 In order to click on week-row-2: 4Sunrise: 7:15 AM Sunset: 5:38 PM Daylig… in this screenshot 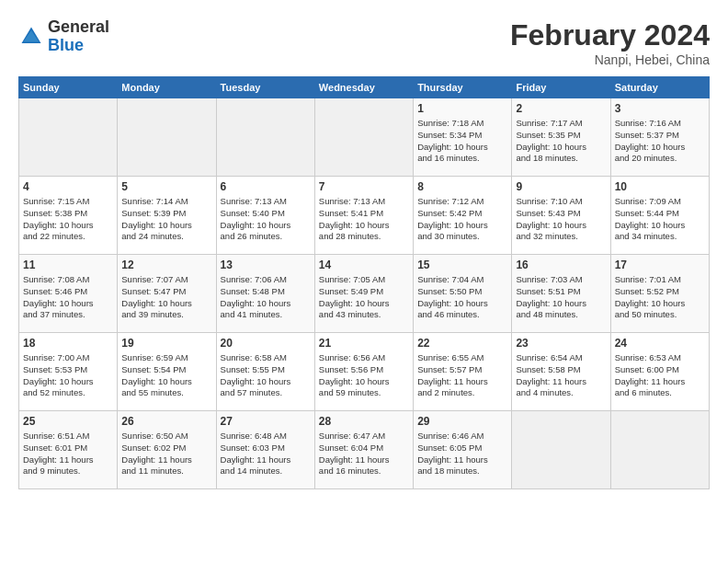, I will do `click(364, 215)`.